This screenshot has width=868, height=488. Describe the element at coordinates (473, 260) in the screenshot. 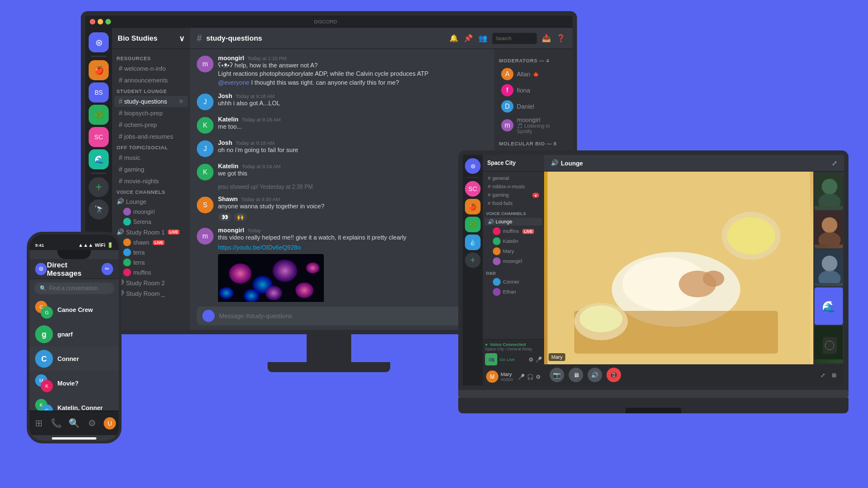

I see `laptop-add-server-button: +` at that location.